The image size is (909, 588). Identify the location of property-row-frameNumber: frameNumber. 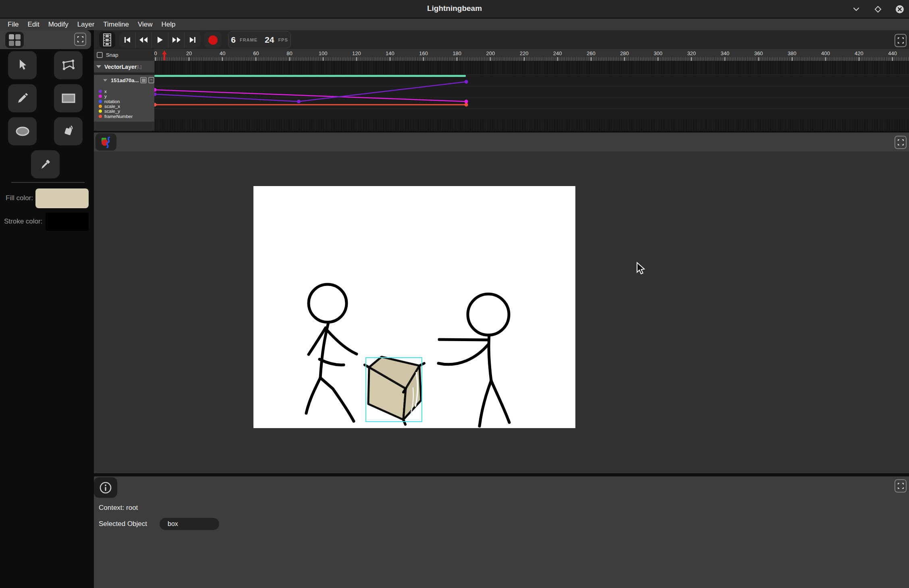
(124, 116).